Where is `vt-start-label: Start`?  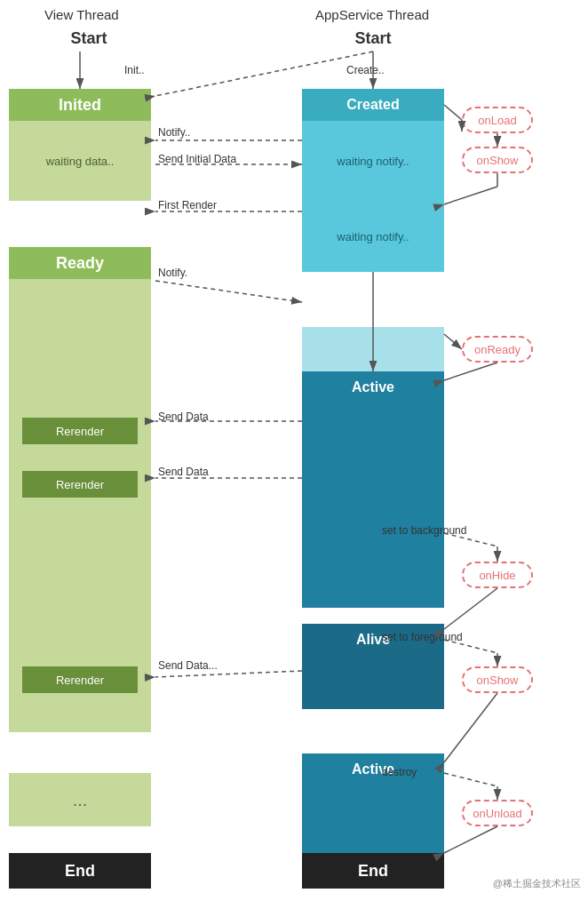
vt-start-label: Start is located at coordinates (89, 38).